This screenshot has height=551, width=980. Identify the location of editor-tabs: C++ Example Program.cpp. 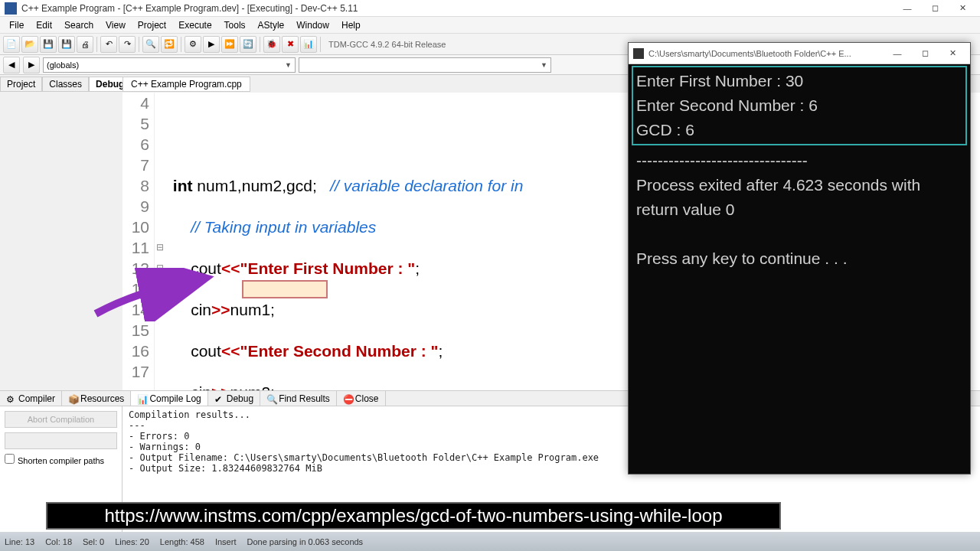
(187, 84).